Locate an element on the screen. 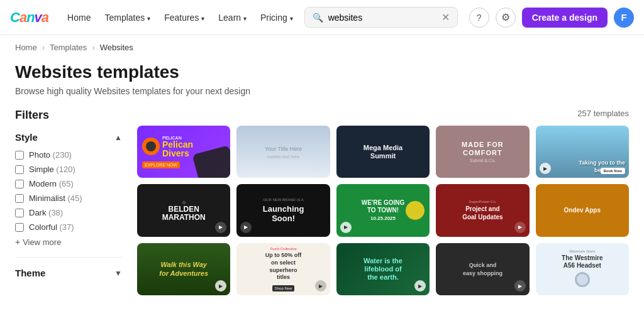 Image resolution: width=644 pixels, height=316 pixels. play-icon-9: ▶ is located at coordinates (520, 227).